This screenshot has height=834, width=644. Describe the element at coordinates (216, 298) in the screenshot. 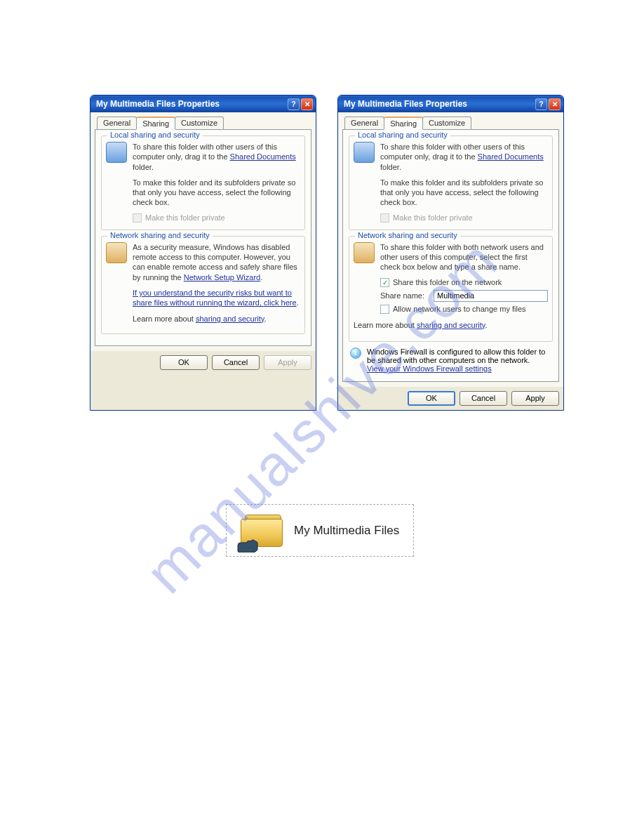

I see `network-risk-link-row: If you understand the security risks but…` at that location.